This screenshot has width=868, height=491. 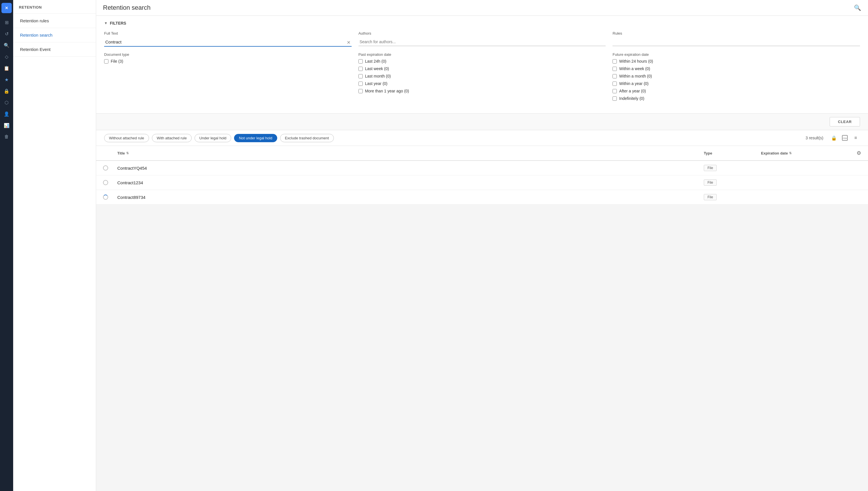 What do you see at coordinates (790, 153) in the screenshot?
I see `expiration-sort-icon: ⇅` at bounding box center [790, 153].